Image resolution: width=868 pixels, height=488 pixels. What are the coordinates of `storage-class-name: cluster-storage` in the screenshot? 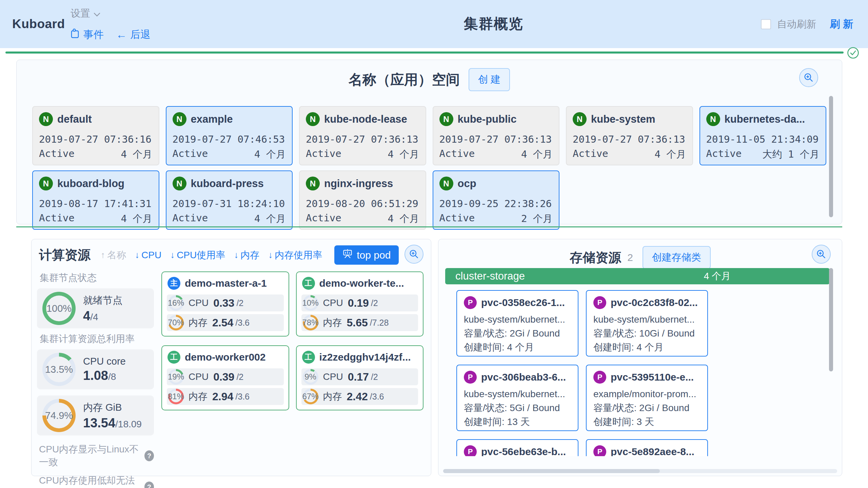 It's located at (490, 276).